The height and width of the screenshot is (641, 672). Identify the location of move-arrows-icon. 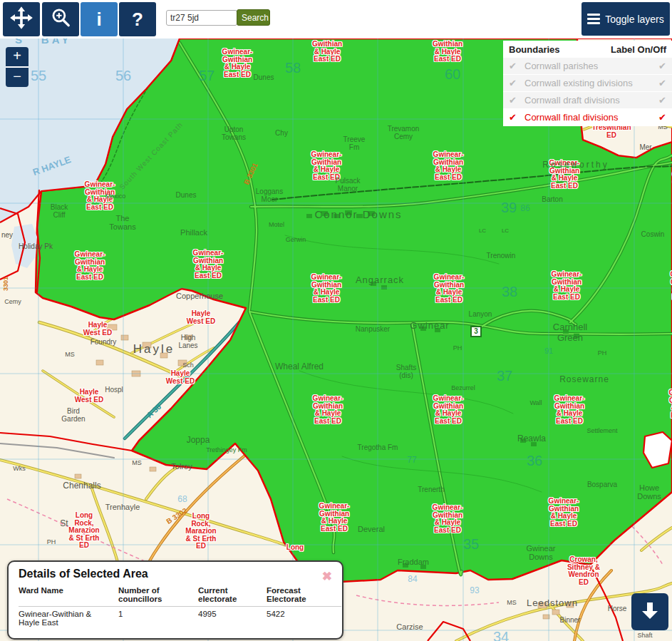
(21, 19).